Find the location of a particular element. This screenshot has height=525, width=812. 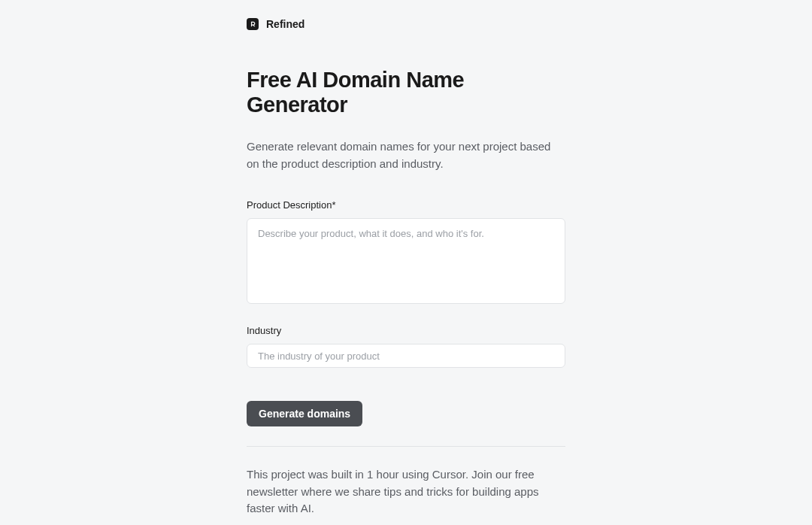

generate-button: Generate domains is located at coordinates (304, 414).